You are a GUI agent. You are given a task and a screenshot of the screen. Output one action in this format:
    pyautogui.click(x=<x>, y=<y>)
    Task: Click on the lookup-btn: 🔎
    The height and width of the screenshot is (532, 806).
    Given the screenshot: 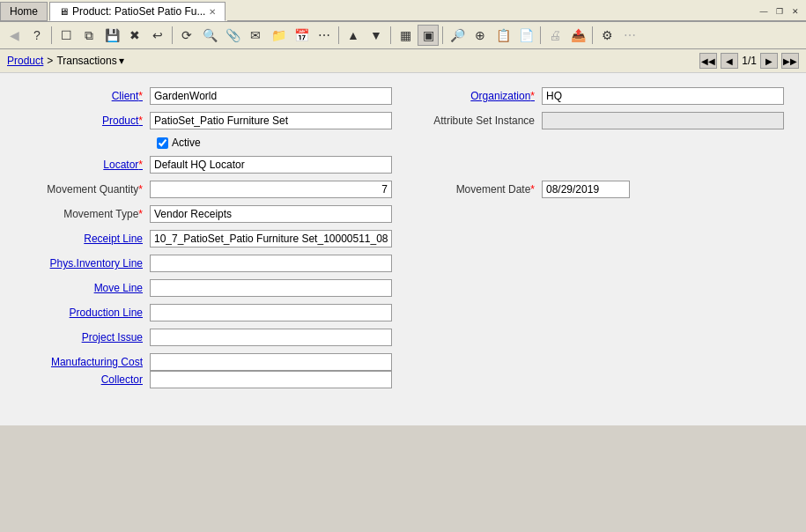 What is the action you would take?
    pyautogui.click(x=457, y=35)
    